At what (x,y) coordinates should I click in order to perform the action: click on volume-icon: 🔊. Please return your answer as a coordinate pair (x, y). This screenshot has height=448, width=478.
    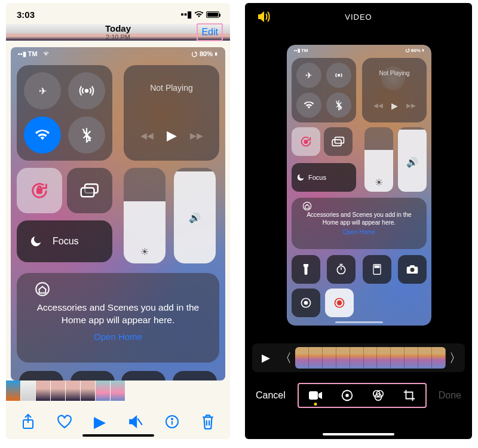
    Looking at the image, I should click on (195, 217).